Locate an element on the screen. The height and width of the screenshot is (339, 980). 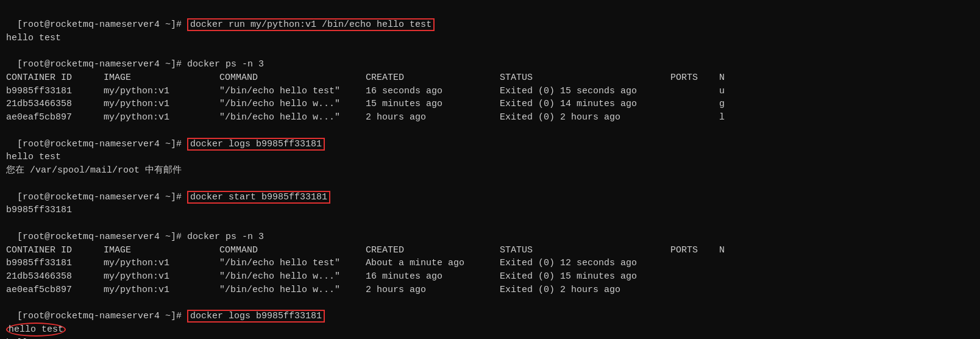
table1-row2: 21db53466358my/python:v1"/bin/echo hello… is located at coordinates (490, 104).